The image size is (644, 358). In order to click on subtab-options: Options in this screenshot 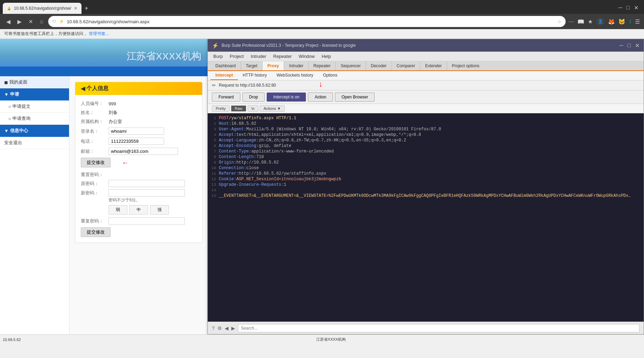, I will do `click(330, 76)`.